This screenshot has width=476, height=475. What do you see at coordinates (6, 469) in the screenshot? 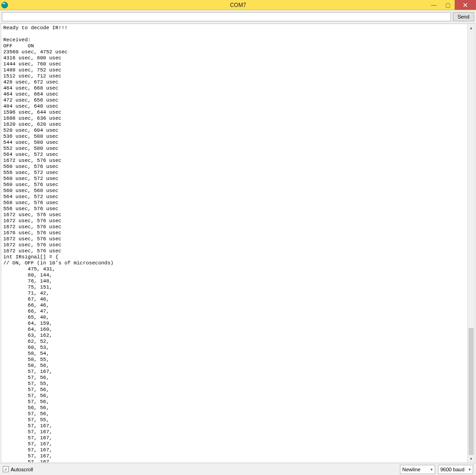
I see `autoscroll-checkbox: ✓` at bounding box center [6, 469].